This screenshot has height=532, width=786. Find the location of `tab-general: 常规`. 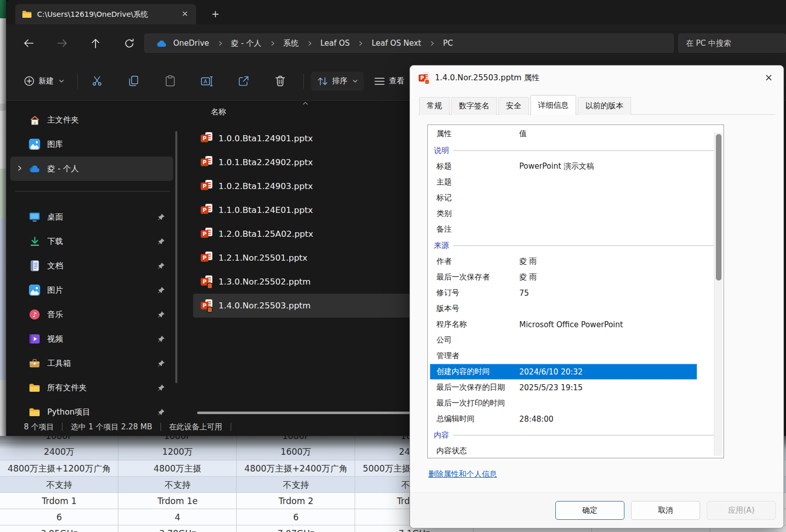

tab-general: 常规 is located at coordinates (434, 106).